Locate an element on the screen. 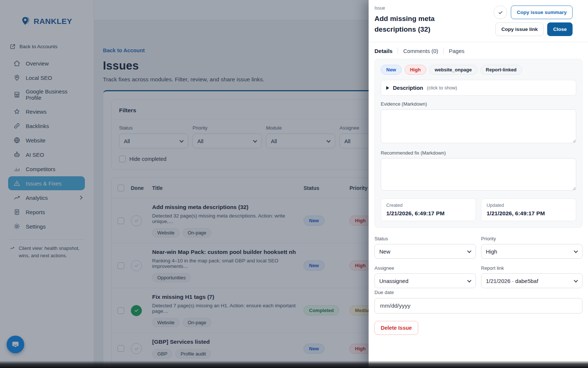 This screenshot has height=368, width=588. description-title: Description is located at coordinates (408, 88).